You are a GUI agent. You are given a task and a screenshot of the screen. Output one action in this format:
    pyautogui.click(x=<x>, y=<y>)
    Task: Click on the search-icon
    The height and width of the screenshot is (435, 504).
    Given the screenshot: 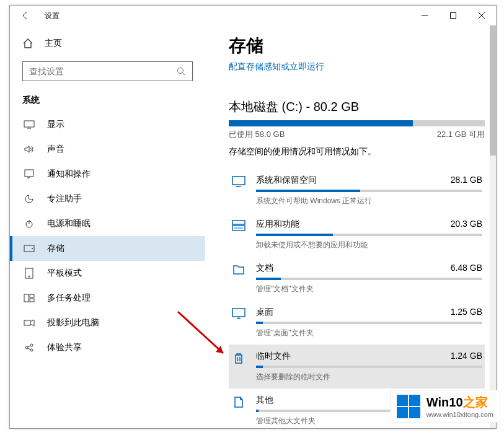 What is the action you would take?
    pyautogui.click(x=181, y=71)
    